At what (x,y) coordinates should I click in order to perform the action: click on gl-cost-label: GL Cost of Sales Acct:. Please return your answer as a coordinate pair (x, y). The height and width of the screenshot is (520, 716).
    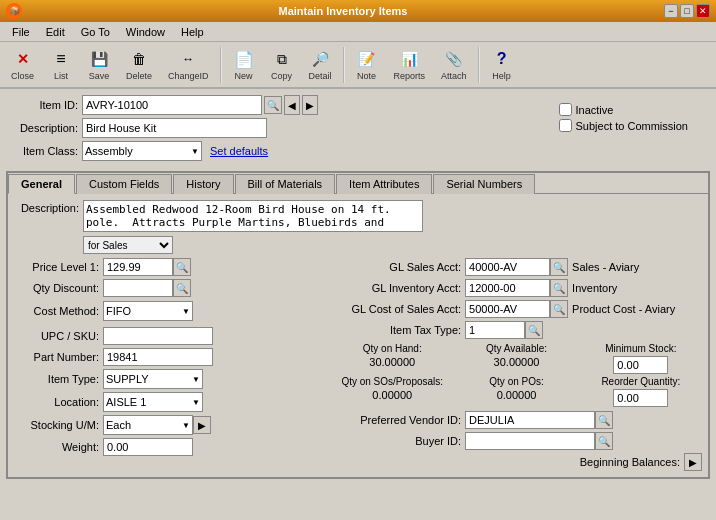
    Looking at the image, I should click on (396, 309).